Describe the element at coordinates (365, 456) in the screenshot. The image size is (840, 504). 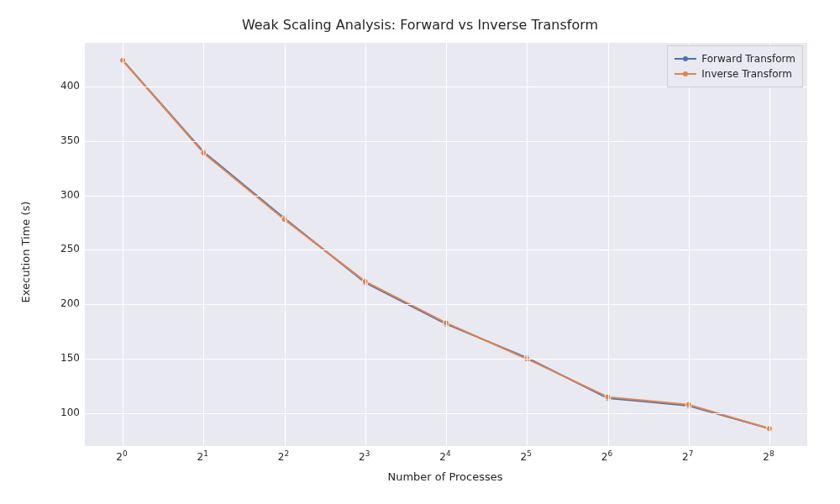
I see `x-tick-label: 23` at that location.